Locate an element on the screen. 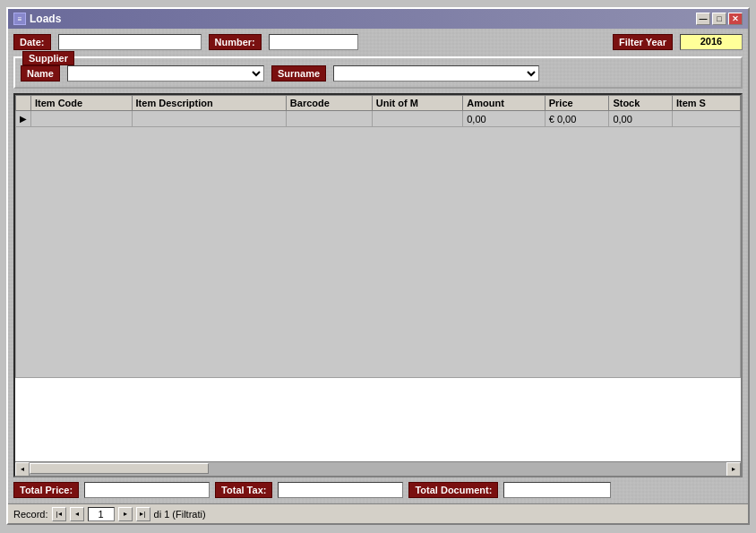 The width and height of the screenshot is (756, 533). title-bar-left: ≡ Loads is located at coordinates (38, 19).